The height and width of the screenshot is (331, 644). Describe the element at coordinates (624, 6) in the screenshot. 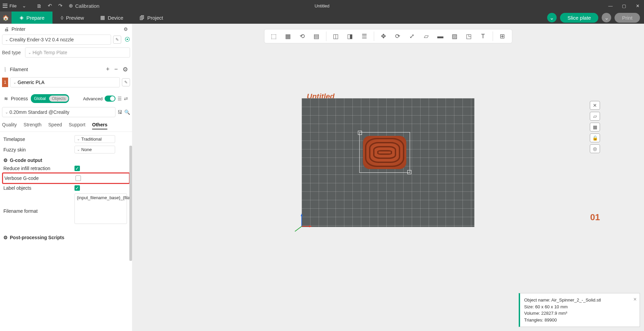

I see `maximize-button: ▢` at that location.